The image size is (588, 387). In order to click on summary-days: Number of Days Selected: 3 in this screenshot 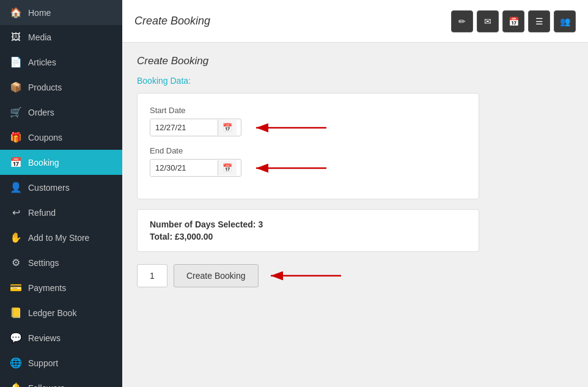, I will do `click(308, 224)`.